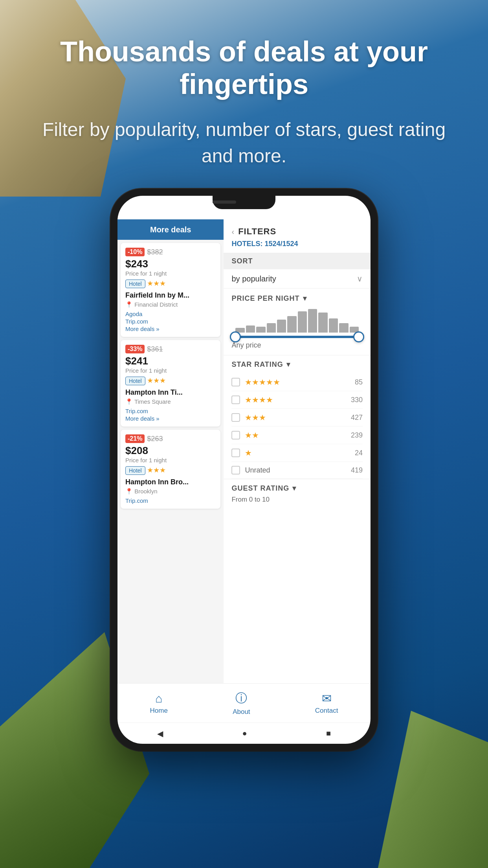 Image resolution: width=488 pixels, height=868 pixels. What do you see at coordinates (135, 284) in the screenshot?
I see `hotel-badge-1: Hotel` at bounding box center [135, 284].